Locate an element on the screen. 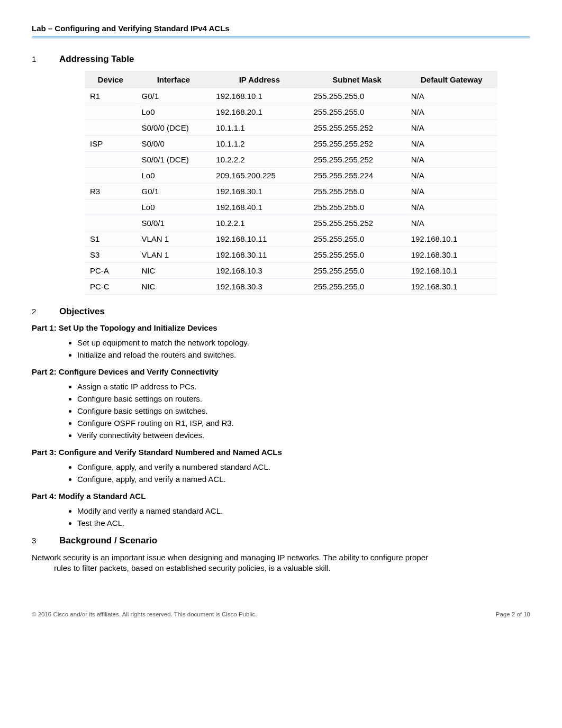  cell-device: S1 is located at coordinates (111, 239).